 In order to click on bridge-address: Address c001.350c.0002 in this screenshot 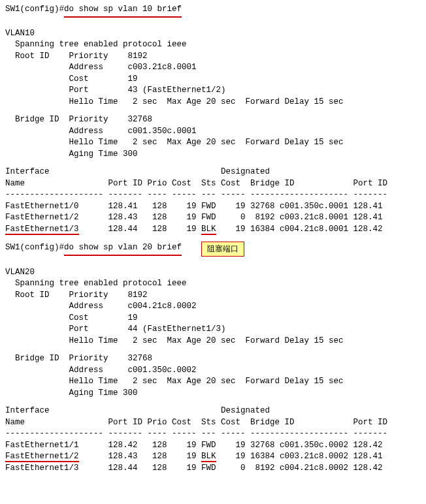, I will do `click(213, 371)`.